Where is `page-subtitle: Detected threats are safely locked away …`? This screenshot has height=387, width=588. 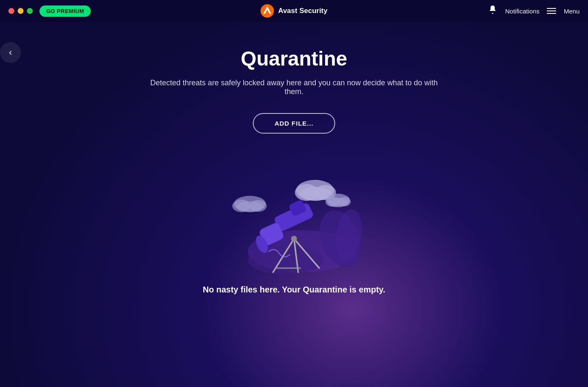
page-subtitle: Detected threats are safely locked away … is located at coordinates (294, 87).